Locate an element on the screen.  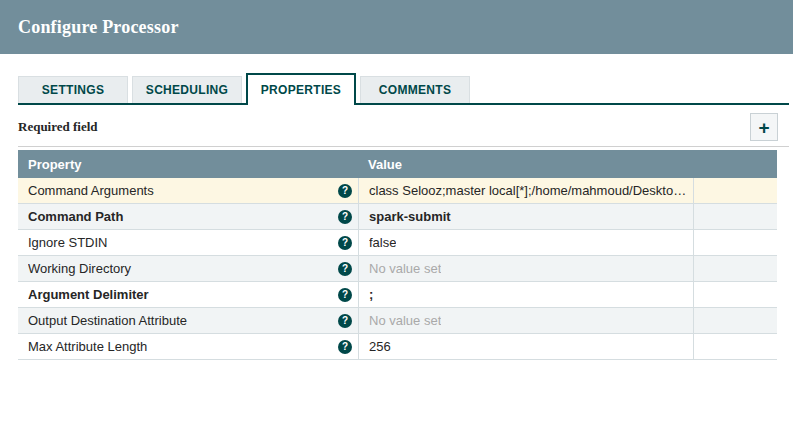
property-name: Command Arguments is located at coordinates (183, 190).